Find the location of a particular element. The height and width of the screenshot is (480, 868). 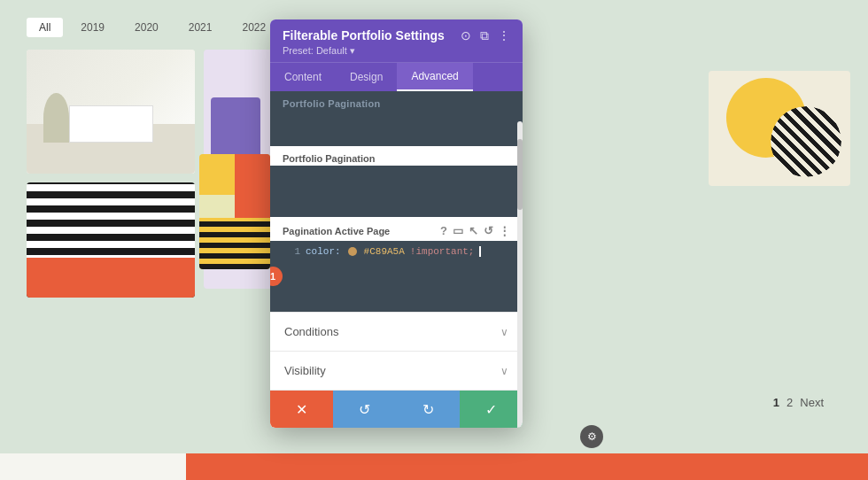

undo-icon: ↺ is located at coordinates (489, 230).